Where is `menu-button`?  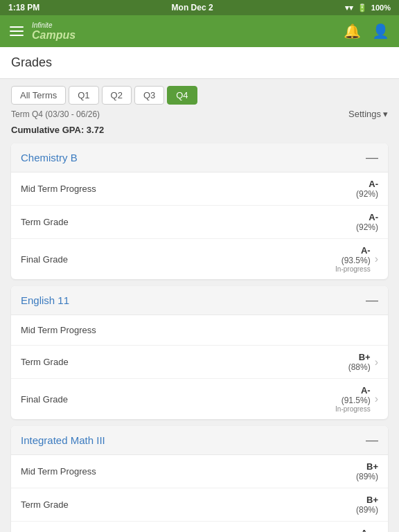 menu-button is located at coordinates (17, 31).